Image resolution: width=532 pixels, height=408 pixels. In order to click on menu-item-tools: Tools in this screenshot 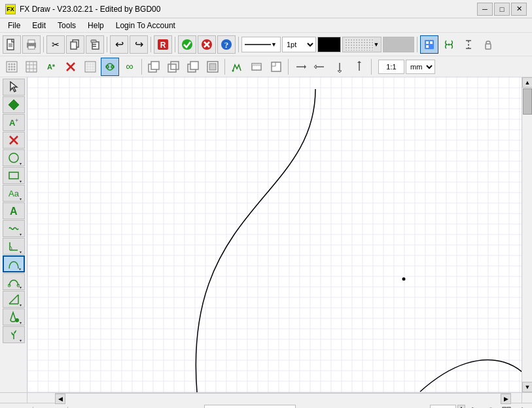, I will do `click(67, 26)`.